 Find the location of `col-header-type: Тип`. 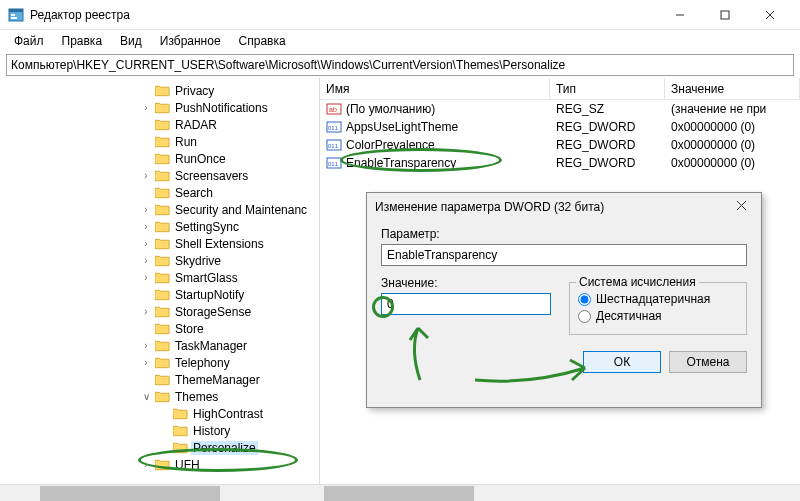

col-header-type: Тип is located at coordinates (608, 88).